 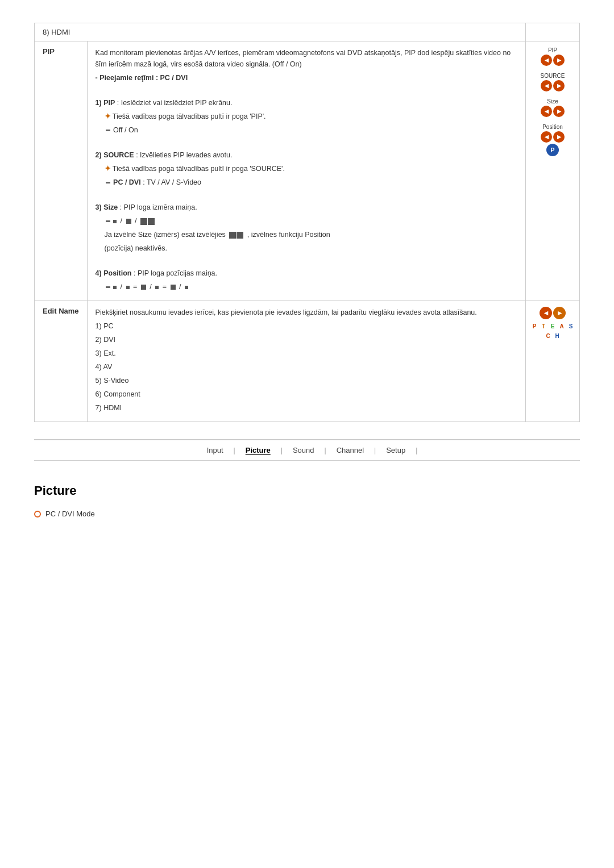 What do you see at coordinates (544, 326) in the screenshot?
I see `letter-t: T` at bounding box center [544, 326].